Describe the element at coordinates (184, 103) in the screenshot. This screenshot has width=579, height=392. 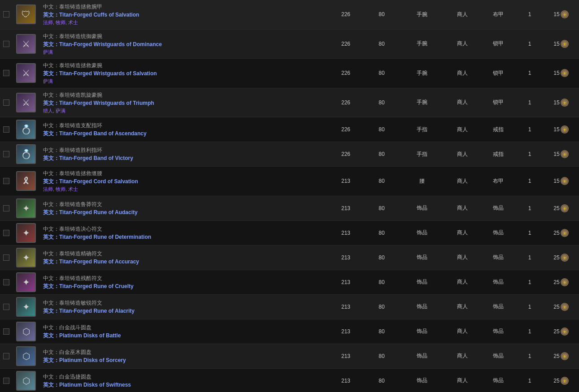
I see `item-name-en: 英文：Titan-Forged Wristguards of Triumph` at that location.